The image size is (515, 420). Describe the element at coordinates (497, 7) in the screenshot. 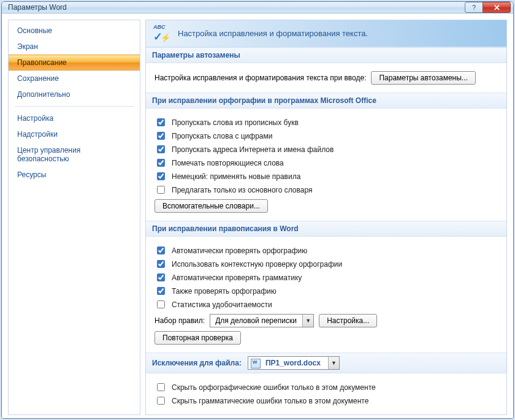

I see `close-button: ✕` at that location.